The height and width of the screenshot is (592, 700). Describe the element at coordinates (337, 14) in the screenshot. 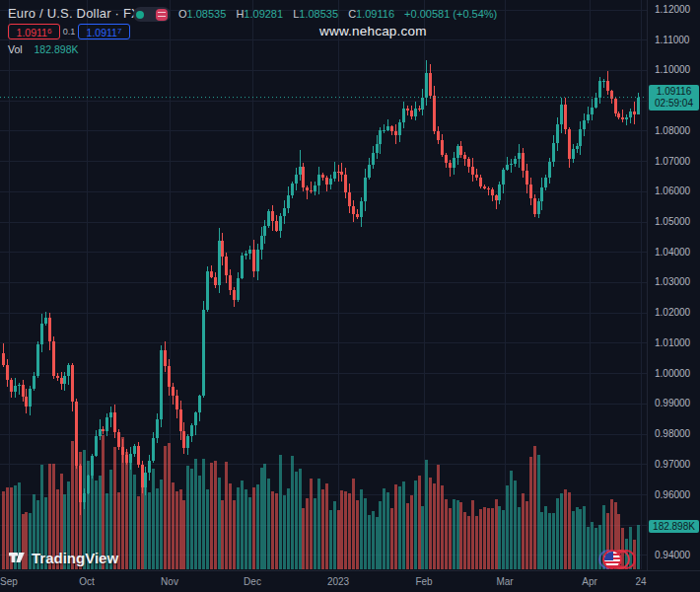

I see `ohlc-readout: O1.08535 H1.09281 L1.08535 C1.09116 +0.0…` at that location.